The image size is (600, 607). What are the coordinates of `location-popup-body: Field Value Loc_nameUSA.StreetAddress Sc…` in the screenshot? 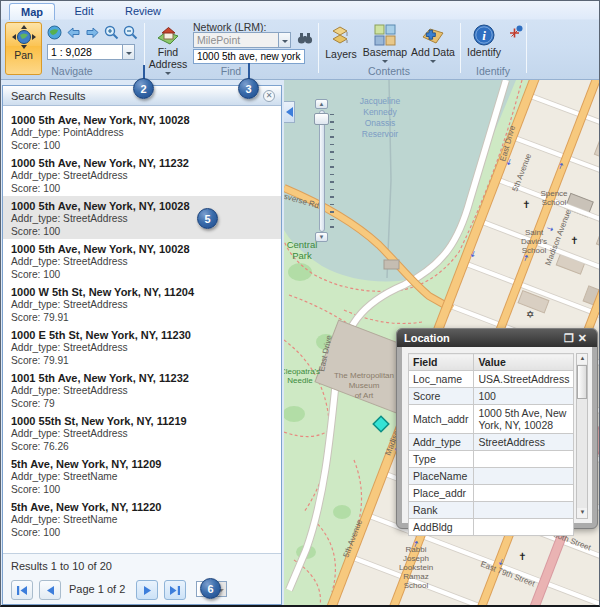 It's located at (497, 435).